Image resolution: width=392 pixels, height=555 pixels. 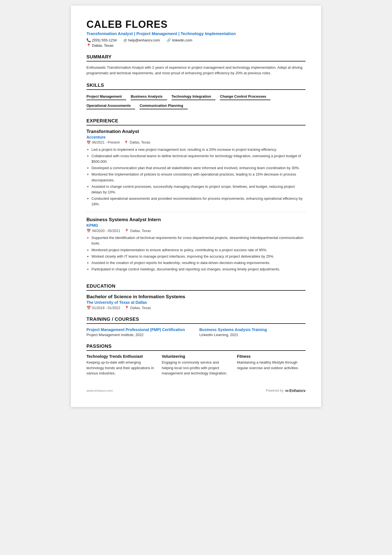 I want to click on passion-title: Volunteering, so click(x=196, y=356).